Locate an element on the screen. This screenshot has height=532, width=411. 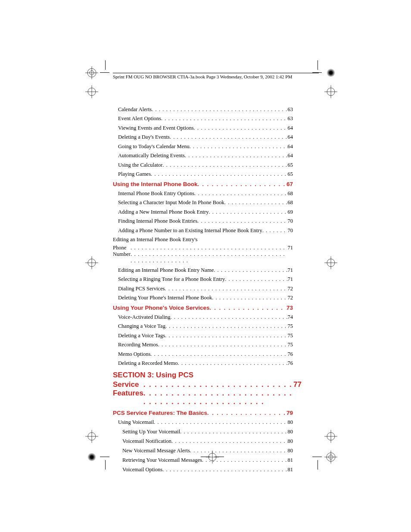
toc-entry-page: 68 is located at coordinates (290, 202).